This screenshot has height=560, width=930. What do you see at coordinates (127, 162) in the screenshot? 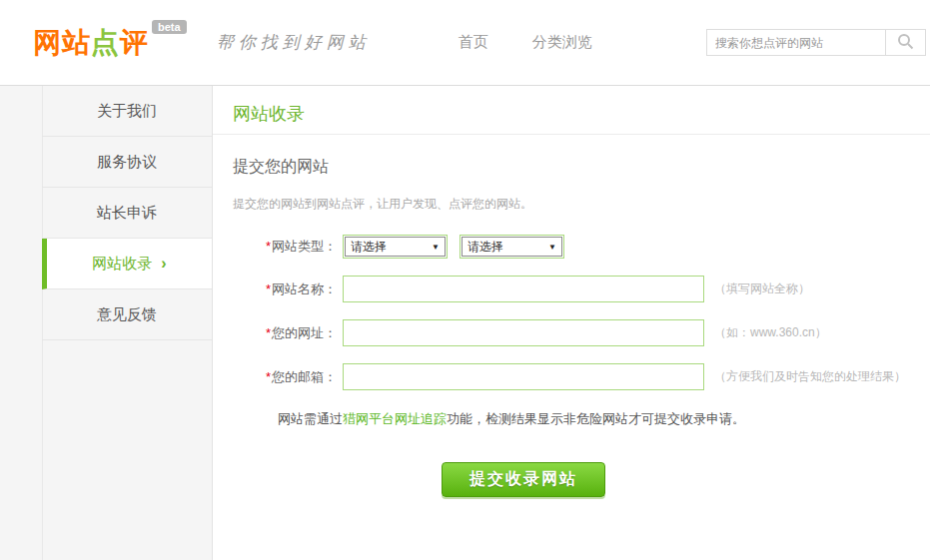
I see `sidebar-item-terms: 服务协议` at bounding box center [127, 162].